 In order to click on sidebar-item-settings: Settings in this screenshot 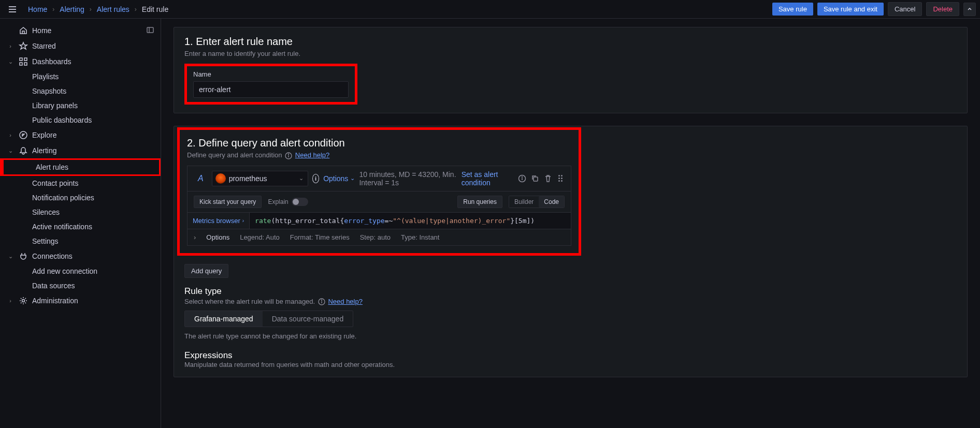, I will do `click(80, 241)`.